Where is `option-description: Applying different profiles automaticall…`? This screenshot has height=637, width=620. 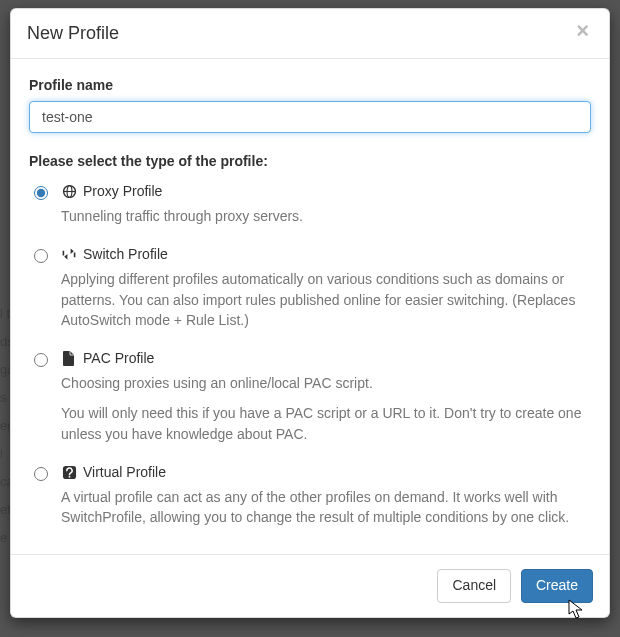 option-description: Applying different profiles automaticall… is located at coordinates (326, 300).